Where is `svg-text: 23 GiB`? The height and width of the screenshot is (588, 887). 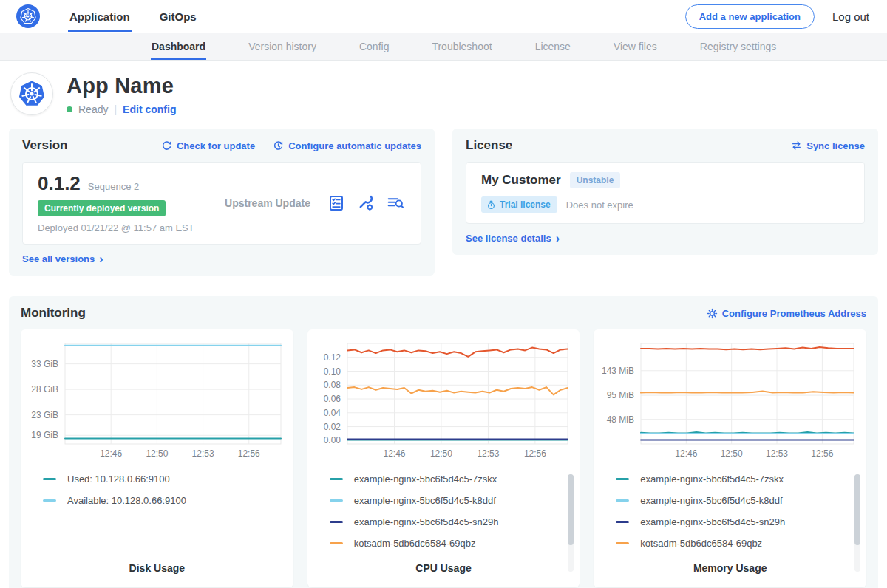
svg-text: 23 GiB is located at coordinates (44, 415).